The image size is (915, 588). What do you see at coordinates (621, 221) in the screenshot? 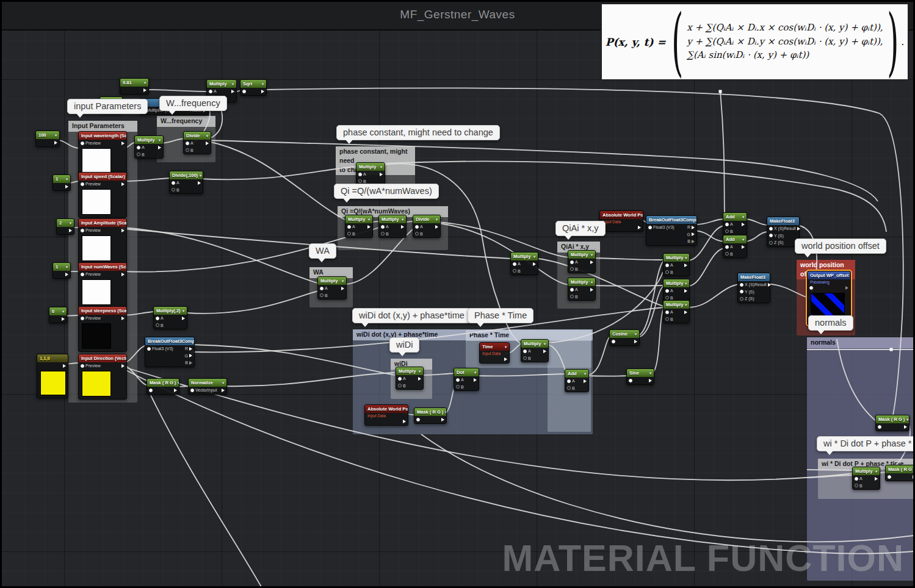
I see `node-awp-2: Absolute World Position▾Input Data` at bounding box center [621, 221].